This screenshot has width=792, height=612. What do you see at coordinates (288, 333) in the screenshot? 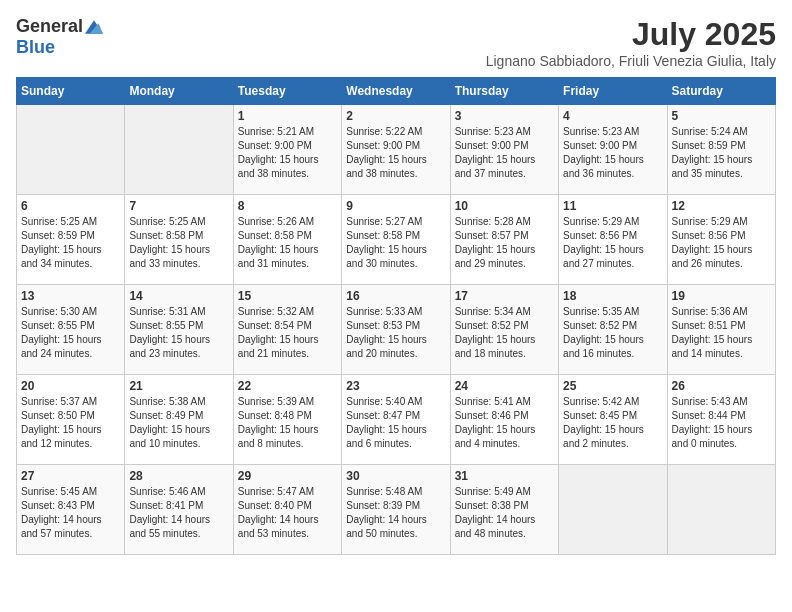
I see `day-detail: Sunrise: 5:32 AMSunset: 8:54 PMDaylight:…` at bounding box center [288, 333].